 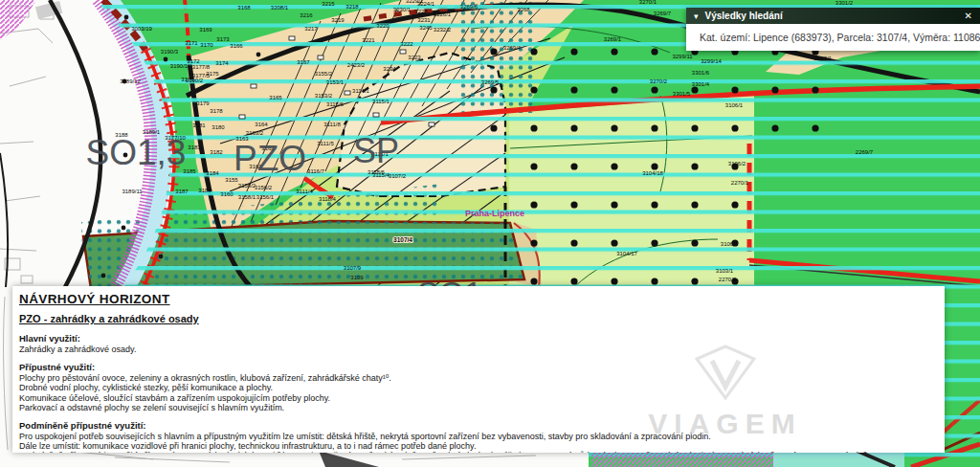 I want to click on section-line: Podmíněně přípustné je využití přípustné…, so click(x=477, y=452).